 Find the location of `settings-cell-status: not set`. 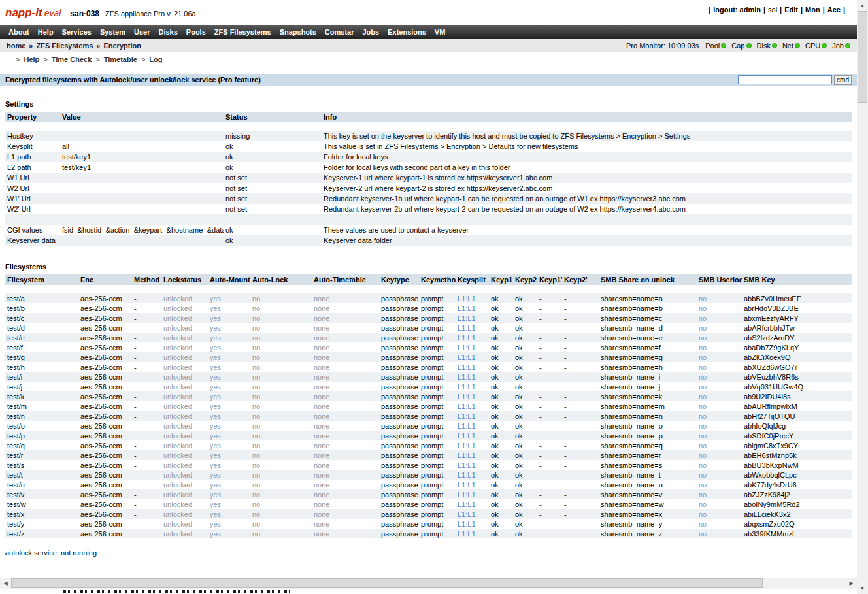

settings-cell-status: not set is located at coordinates (273, 178).